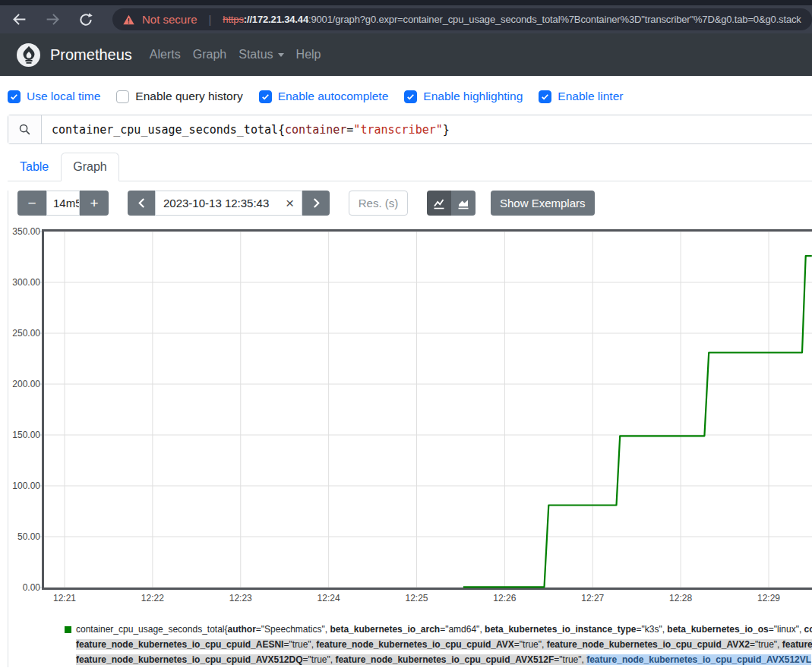  Describe the element at coordinates (24, 129) in the screenshot. I see `search-icon` at that location.